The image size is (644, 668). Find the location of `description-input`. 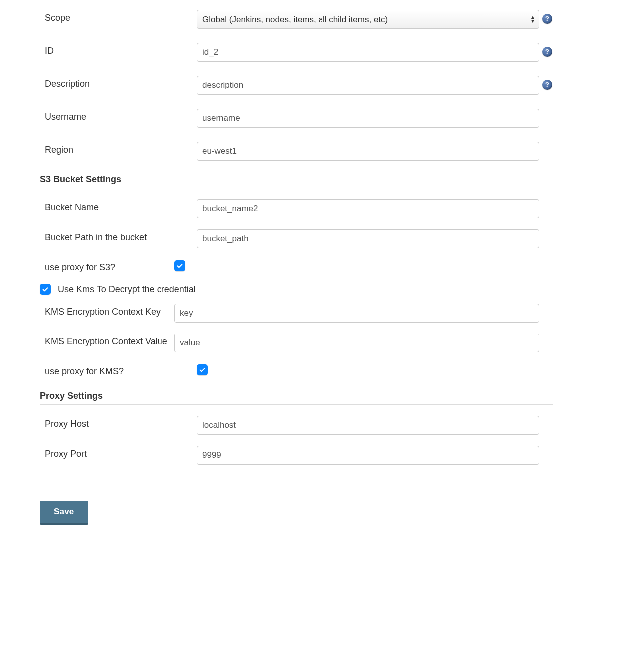

description-input is located at coordinates (368, 85).